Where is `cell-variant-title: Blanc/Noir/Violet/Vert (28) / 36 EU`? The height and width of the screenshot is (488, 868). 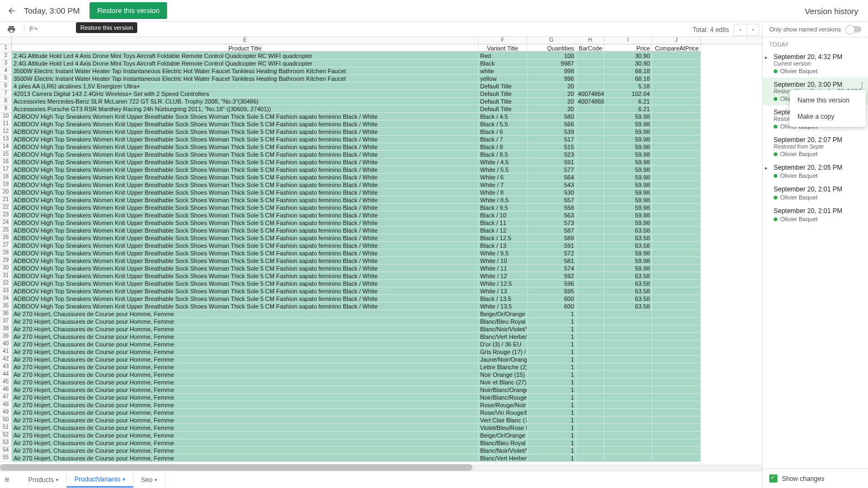
cell-variant-title: Blanc/Noir/Violet/Vert (28) / 36 EU is located at coordinates (503, 329).